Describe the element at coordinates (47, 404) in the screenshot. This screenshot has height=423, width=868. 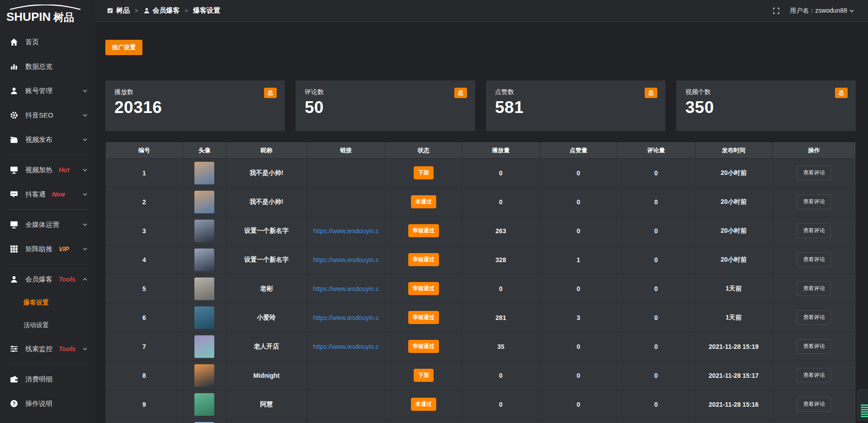
I see `sidebar-item-操作说明: ?操作说明` at that location.